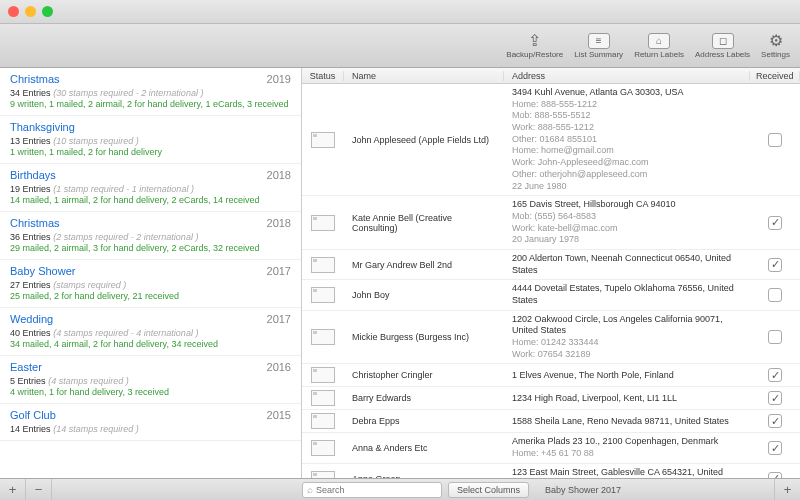 The image size is (800, 500). What do you see at coordinates (424, 375) in the screenshot?
I see `contact-name: Christopher Cringler` at bounding box center [424, 375].